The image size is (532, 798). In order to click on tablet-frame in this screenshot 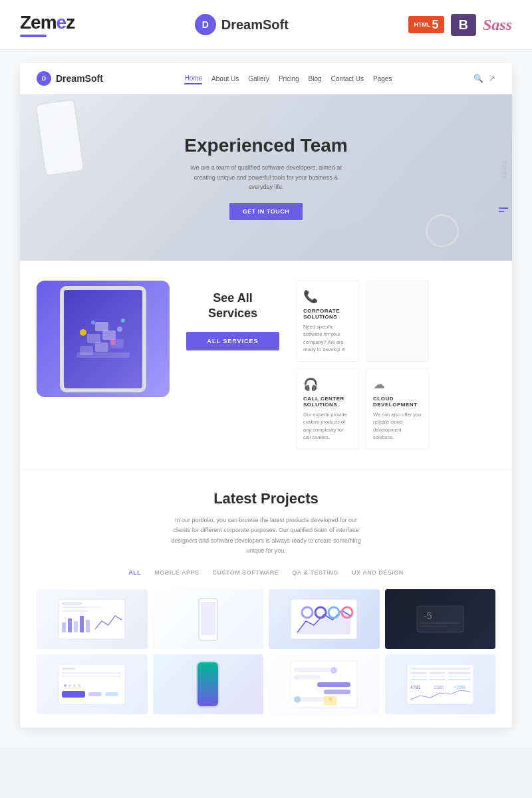, I will do `click(103, 339)`.